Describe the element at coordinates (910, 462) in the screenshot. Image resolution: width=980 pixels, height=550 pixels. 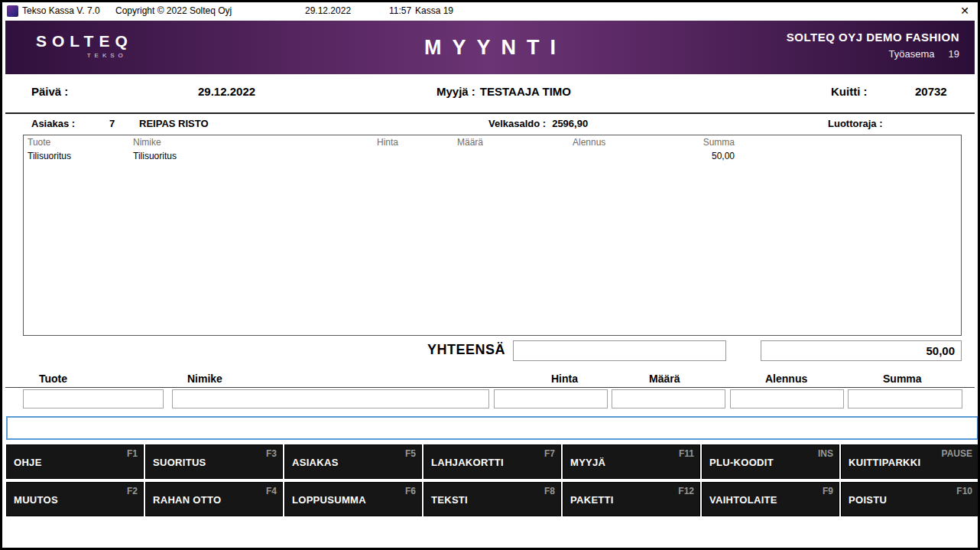
I see `fk-kuittiparkki: KUITTIPARKKI PAUSE` at that location.